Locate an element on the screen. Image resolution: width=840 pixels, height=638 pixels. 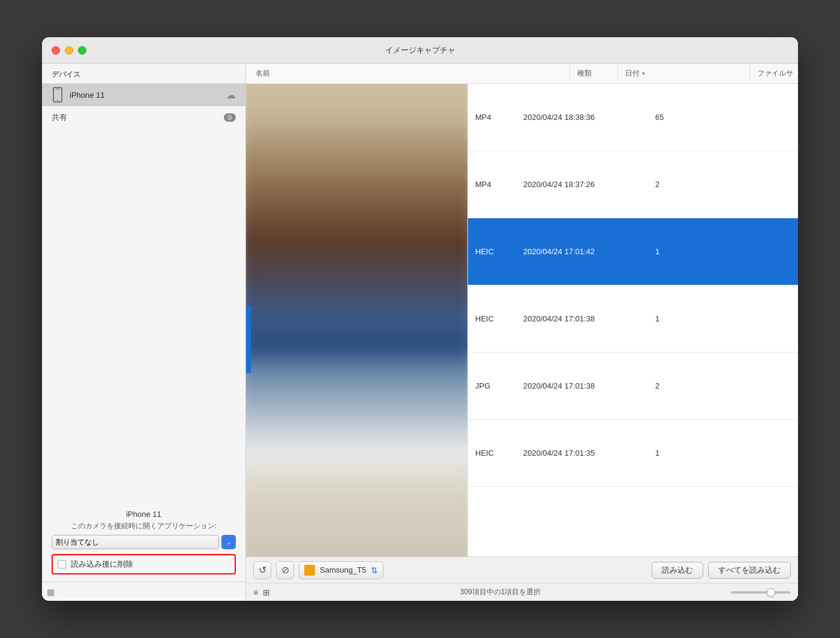
slider-thumb is located at coordinates (771, 592).